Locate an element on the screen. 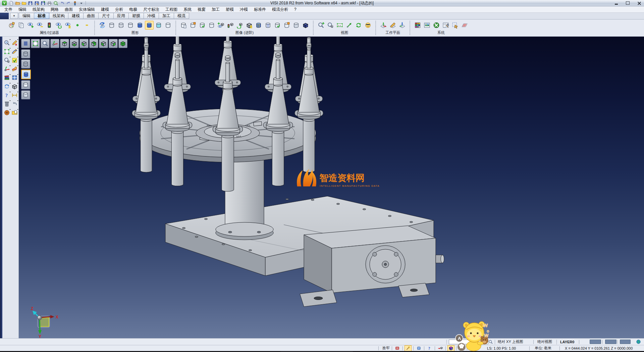 The height and width of the screenshot is (352, 644). selection-filter-icon is located at coordinates (49, 25).